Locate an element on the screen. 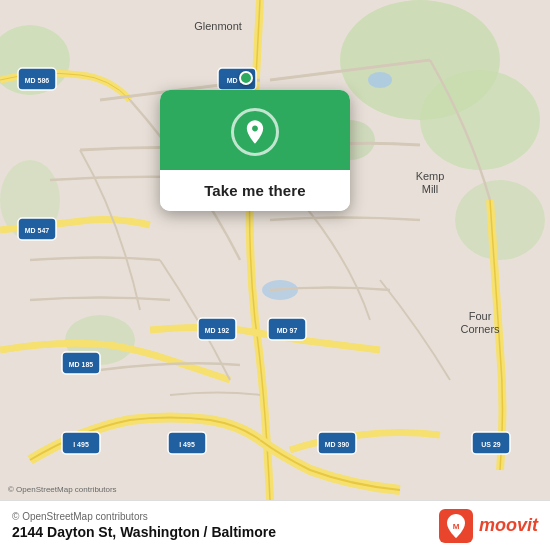 Image resolution: width=550 pixels, height=550 pixels. svg-text: MD 586 is located at coordinates (38, 80).